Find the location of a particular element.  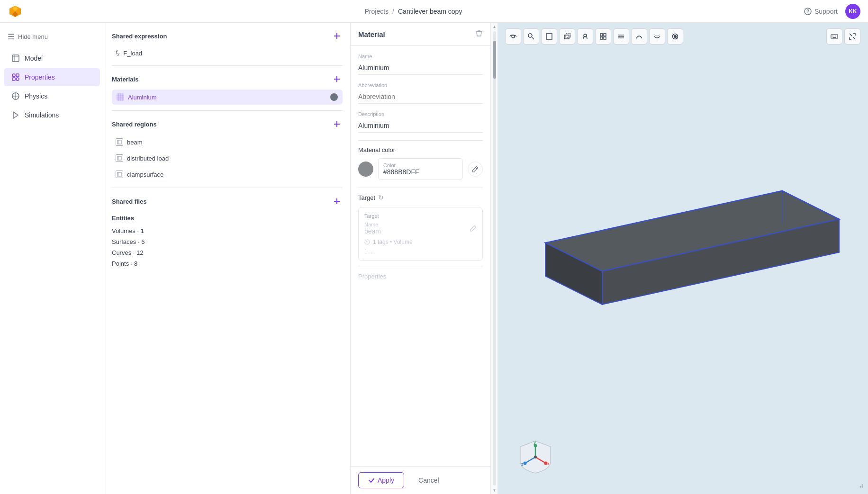

expression-item: fx F_load is located at coordinates (227, 53).